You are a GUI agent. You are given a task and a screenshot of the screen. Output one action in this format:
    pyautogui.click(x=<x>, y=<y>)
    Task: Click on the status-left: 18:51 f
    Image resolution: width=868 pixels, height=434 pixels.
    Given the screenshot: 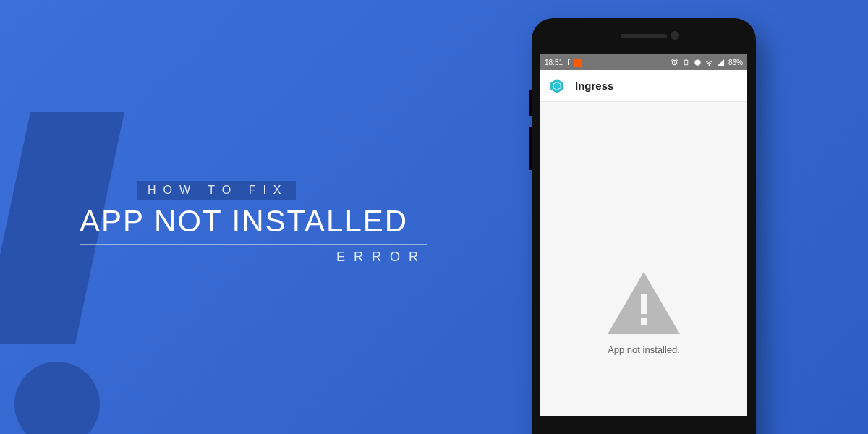 What is the action you would take?
    pyautogui.click(x=563, y=62)
    